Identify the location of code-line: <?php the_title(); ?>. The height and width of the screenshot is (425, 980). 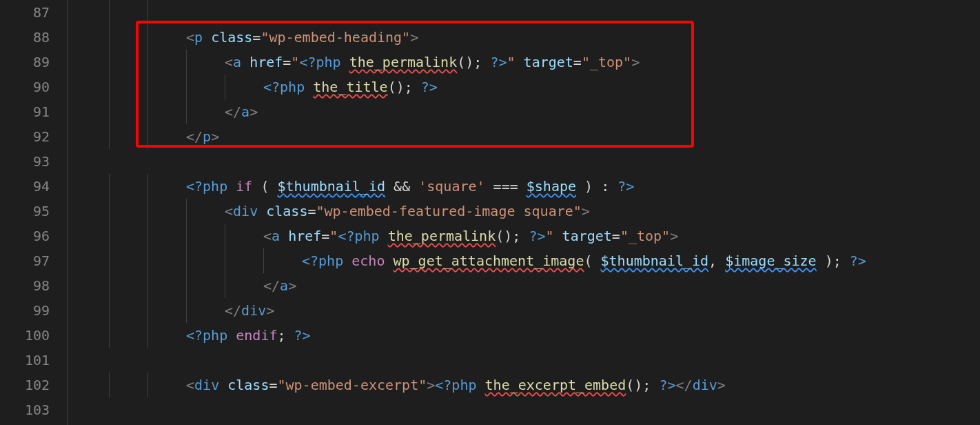
(527, 87).